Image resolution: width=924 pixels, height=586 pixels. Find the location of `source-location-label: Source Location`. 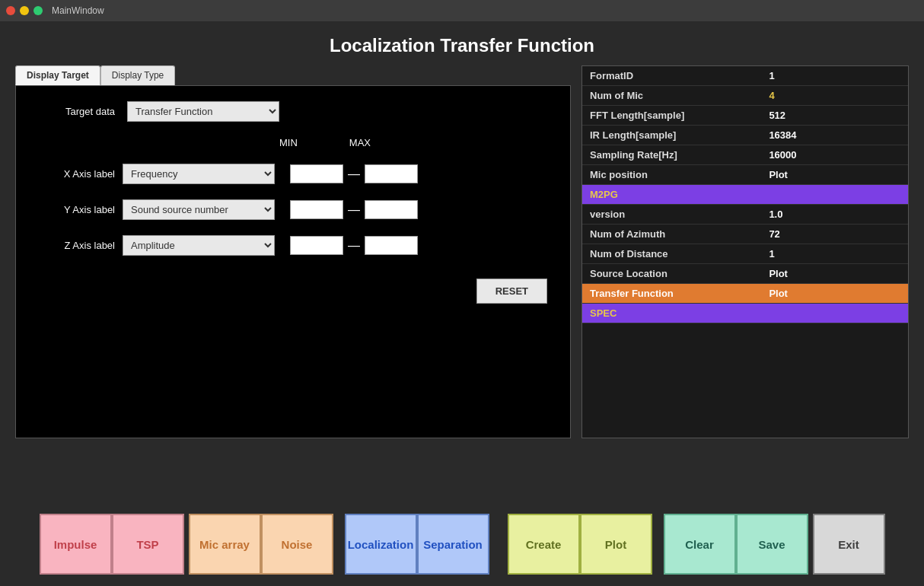

source-location-label: Source Location is located at coordinates (671, 274).